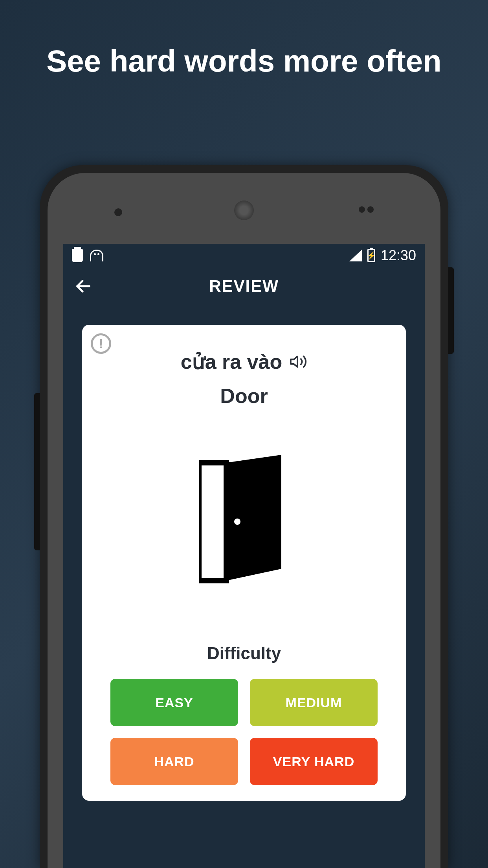 The image size is (488, 868). What do you see at coordinates (314, 761) in the screenshot?
I see `very-hard-button: VERY HARD` at bounding box center [314, 761].